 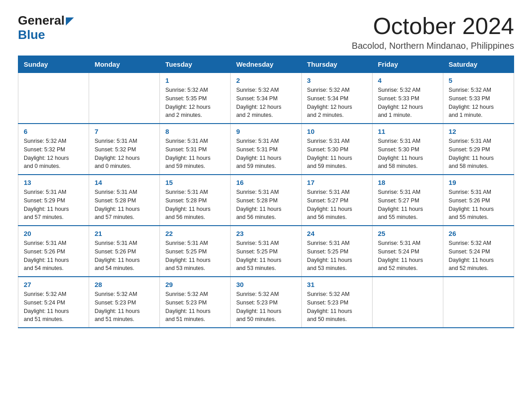 What do you see at coordinates (408, 98) in the screenshot?
I see `calendar-cell: 4Sunrise: 5:32 AMSunset: 5:33 PMDaylight…` at bounding box center [408, 98].